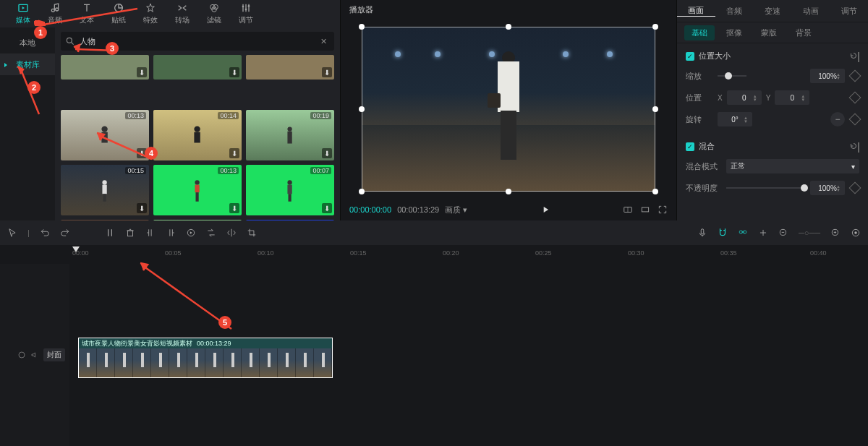 The width and height of the screenshot is (868, 446). I want to click on reverse-icon, so click(211, 233).